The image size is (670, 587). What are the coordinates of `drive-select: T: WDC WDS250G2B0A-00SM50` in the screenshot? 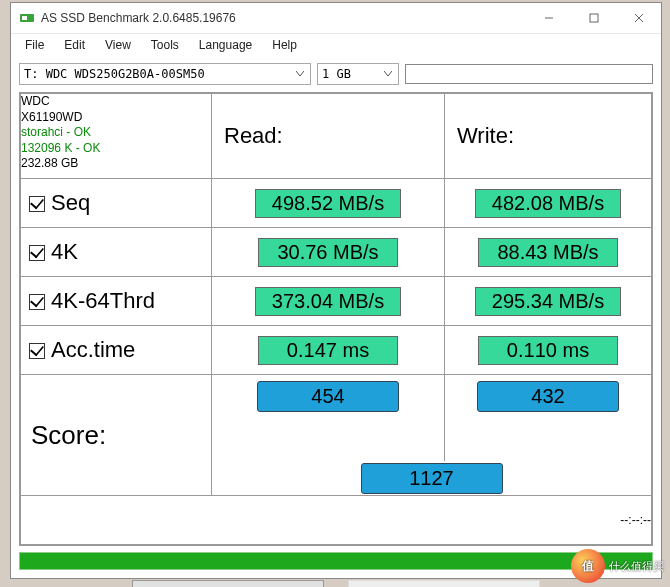 It's located at (165, 74).